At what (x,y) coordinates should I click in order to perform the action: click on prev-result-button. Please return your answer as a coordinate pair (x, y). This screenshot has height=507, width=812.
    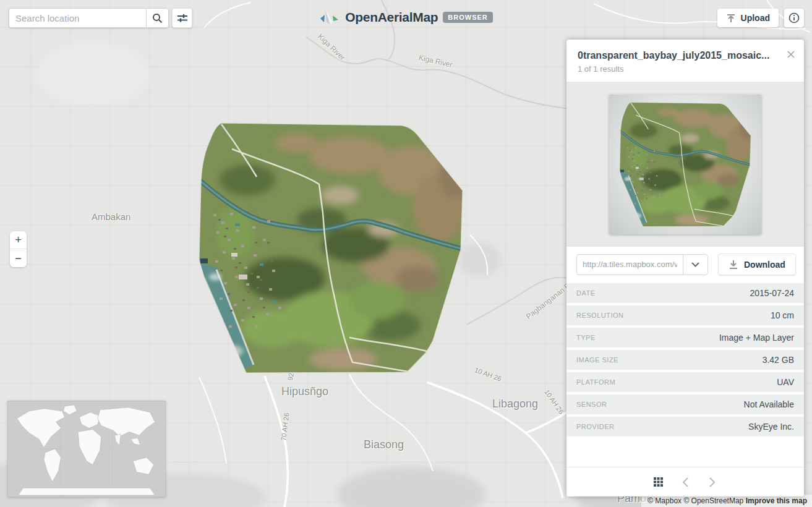
    Looking at the image, I should click on (685, 482).